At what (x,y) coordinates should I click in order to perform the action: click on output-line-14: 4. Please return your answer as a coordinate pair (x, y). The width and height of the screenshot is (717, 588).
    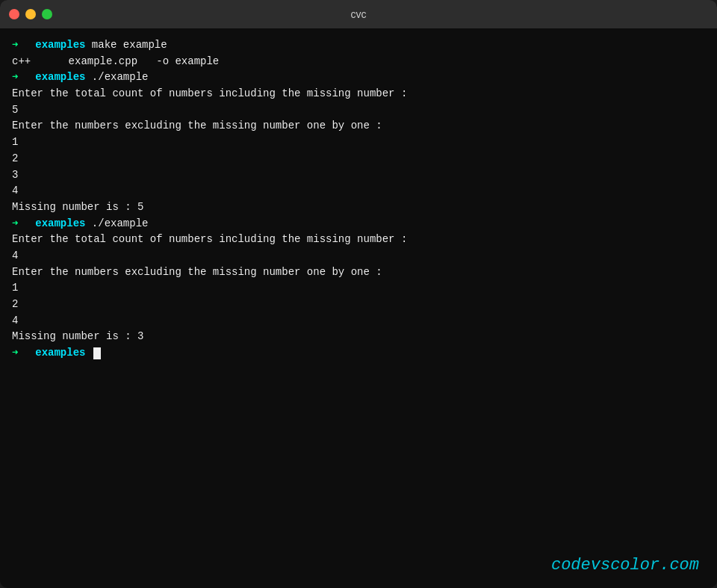
    Looking at the image, I should click on (358, 256).